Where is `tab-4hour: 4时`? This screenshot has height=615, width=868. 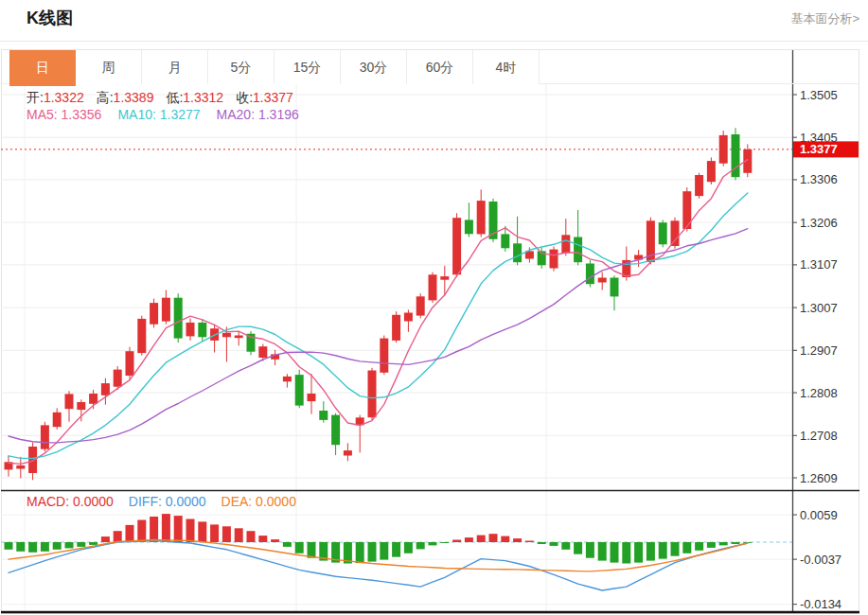
tab-4hour: 4时 is located at coordinates (506, 67).